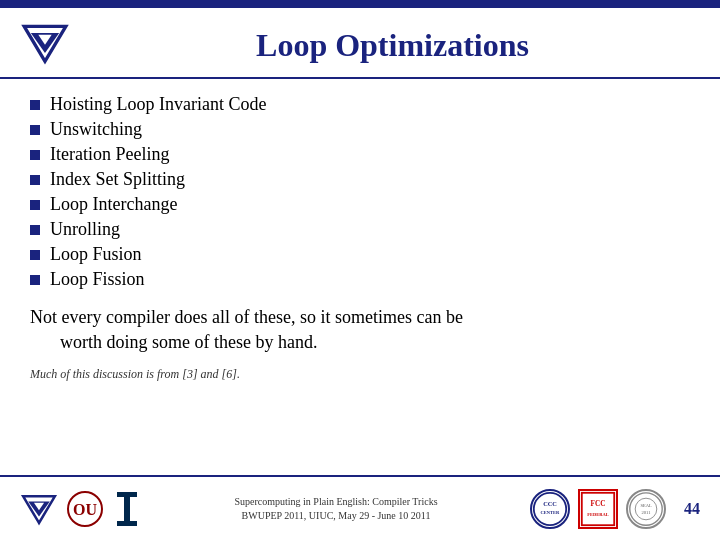 This screenshot has height=540, width=720. What do you see at coordinates (360, 4) in the screenshot?
I see `top-bar` at bounding box center [360, 4].